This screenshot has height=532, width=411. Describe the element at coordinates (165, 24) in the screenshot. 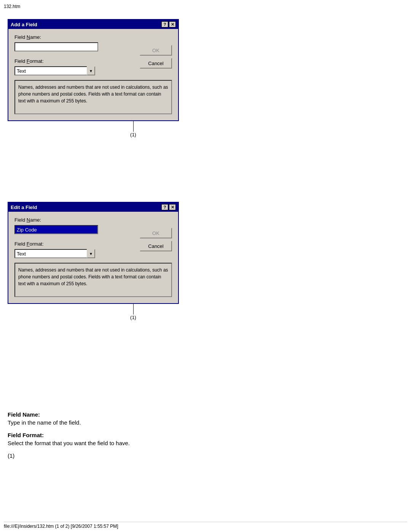

I see `help-button-1: ?` at that location.